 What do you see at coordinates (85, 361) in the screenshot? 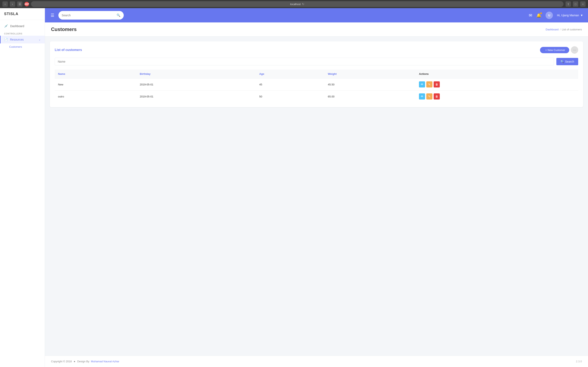
I see `footer-copyright: Copyright © 2018 ● Design By Muhamad Nau…` at bounding box center [85, 361].